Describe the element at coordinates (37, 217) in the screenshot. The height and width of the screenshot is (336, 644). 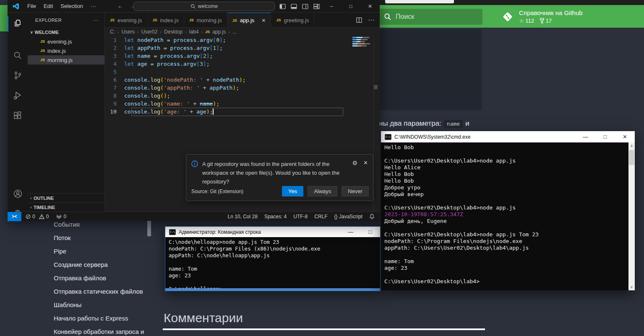
I see `problems-indicator: 0 0` at that location.